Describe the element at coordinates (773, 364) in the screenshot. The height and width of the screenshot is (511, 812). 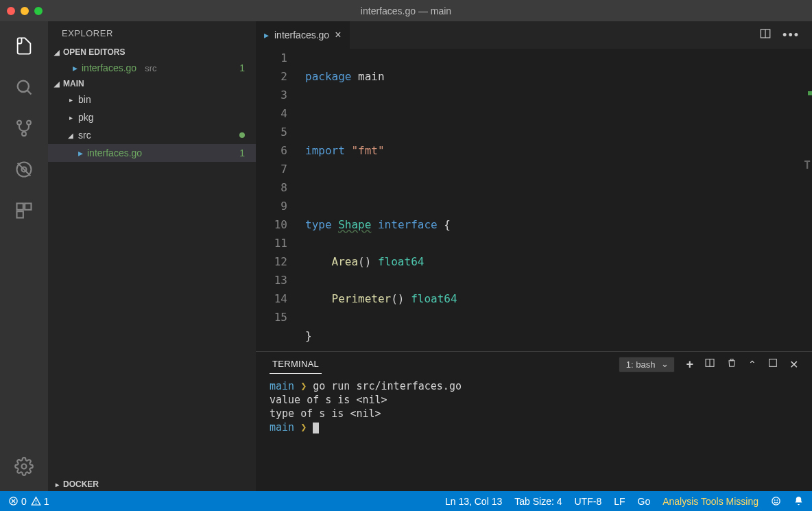
I see `maximize-panel-icon` at that location.